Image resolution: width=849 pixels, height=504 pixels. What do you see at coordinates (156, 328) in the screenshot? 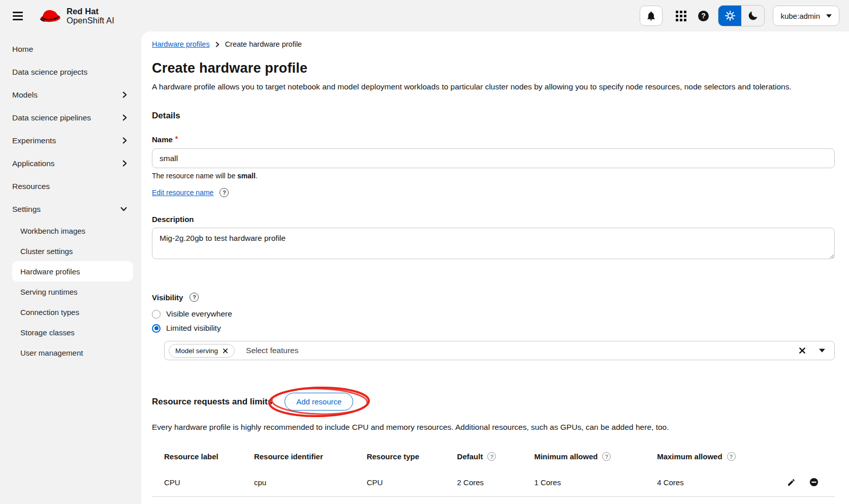
I see `radio-button-checked` at bounding box center [156, 328].